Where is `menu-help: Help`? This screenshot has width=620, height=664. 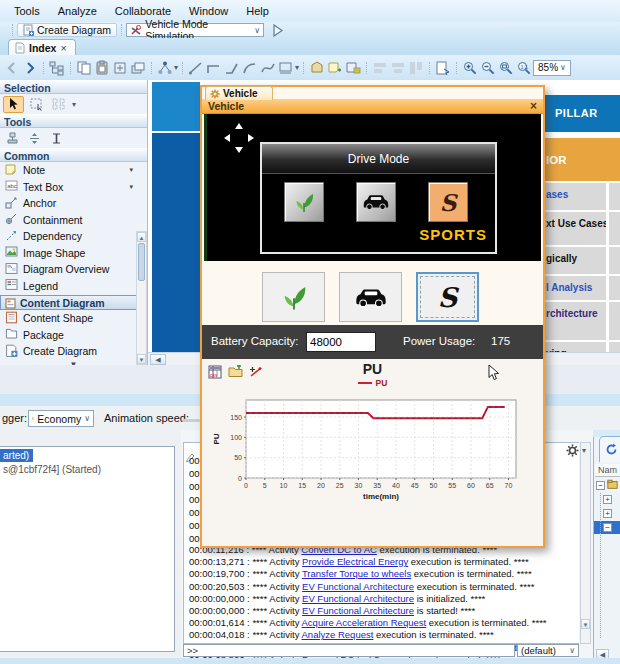 menu-help: Help is located at coordinates (258, 11).